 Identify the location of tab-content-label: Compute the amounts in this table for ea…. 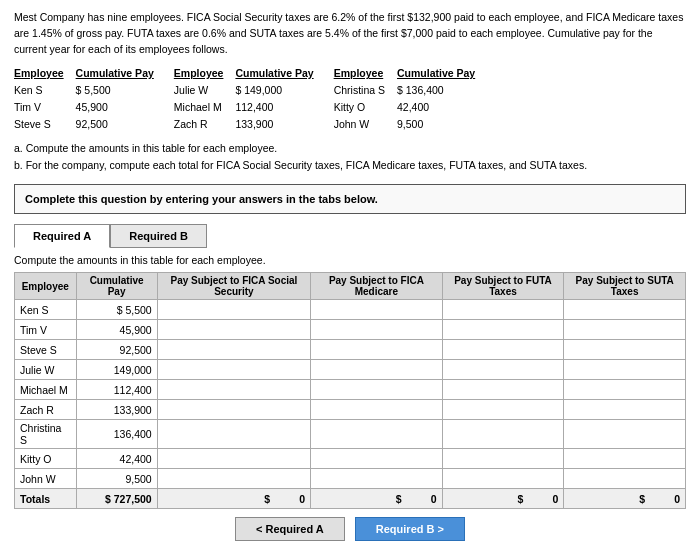
(350, 260).